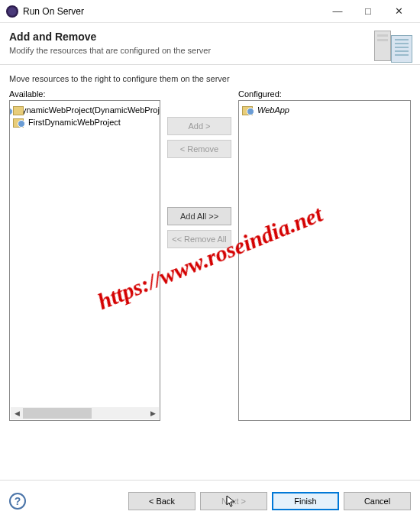  What do you see at coordinates (85, 413) in the screenshot?
I see `horizontal-scrollbar: ◀ ▶` at bounding box center [85, 413].